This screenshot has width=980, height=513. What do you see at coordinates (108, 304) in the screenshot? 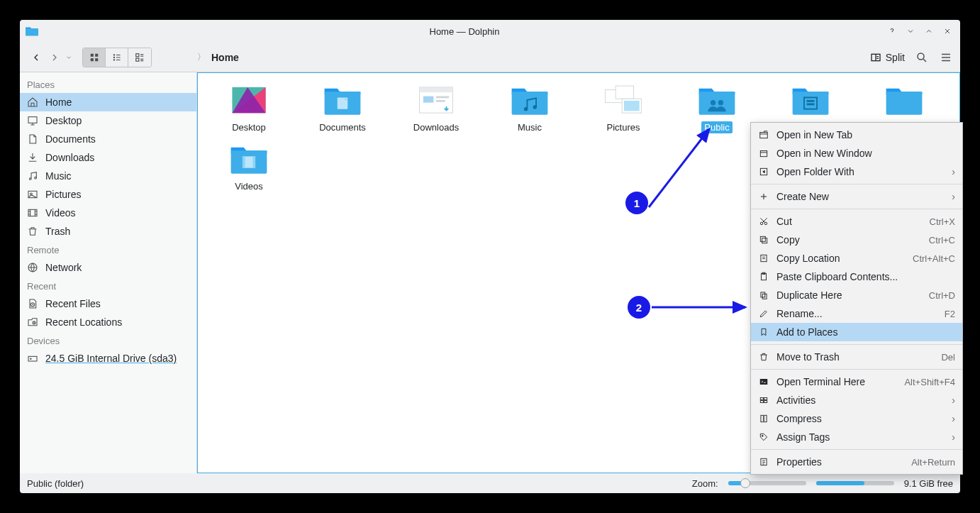
I see `sidebar-item-recent-files: Recent Files` at bounding box center [108, 304].